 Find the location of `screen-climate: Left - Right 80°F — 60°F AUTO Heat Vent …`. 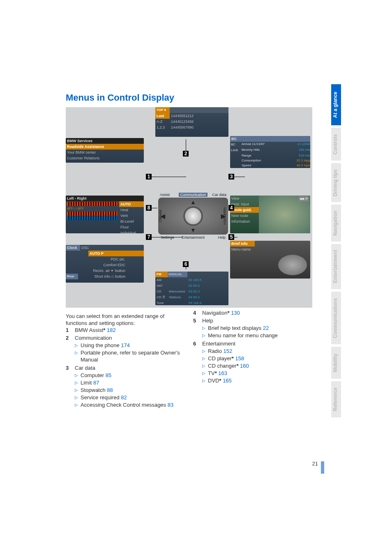

screen-climate: Left - Right 80°F — 60°F AUTO Heat Vent … is located at coordinates (105, 214).